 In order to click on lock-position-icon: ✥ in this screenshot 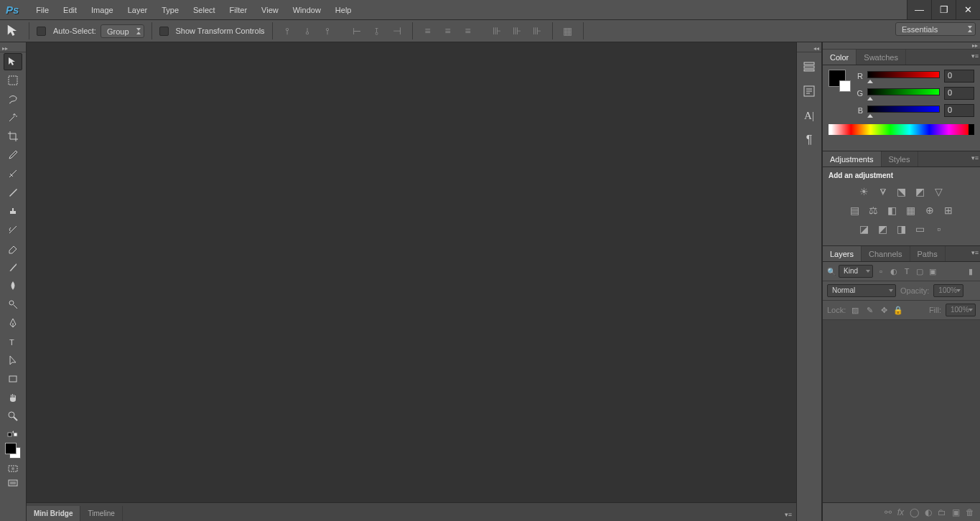, I will do `click(884, 310)`.